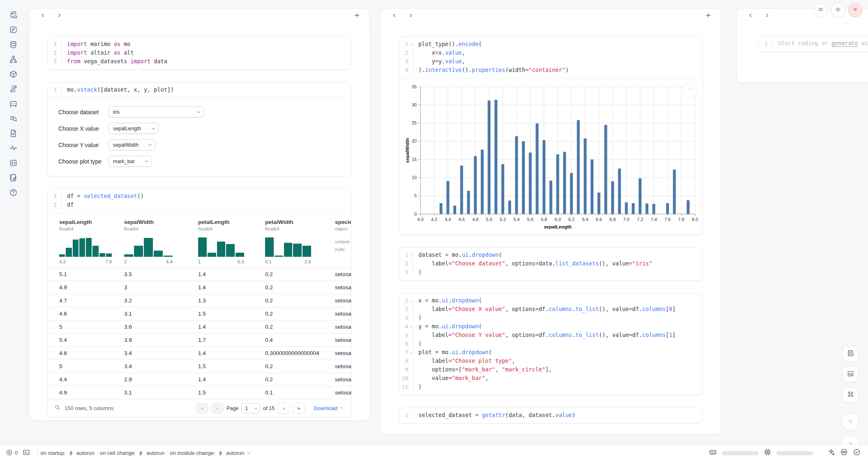  What do you see at coordinates (295, 240) in the screenshot?
I see `table-column-header: petalWidthfloat640.12.5` at bounding box center [295, 240].